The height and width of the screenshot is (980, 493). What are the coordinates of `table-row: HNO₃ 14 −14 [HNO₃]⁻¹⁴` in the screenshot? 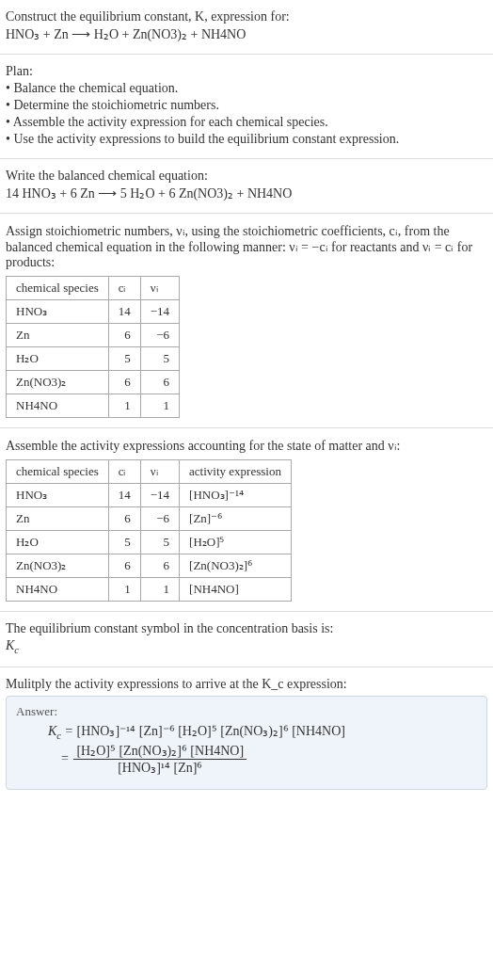 It's located at (149, 495).